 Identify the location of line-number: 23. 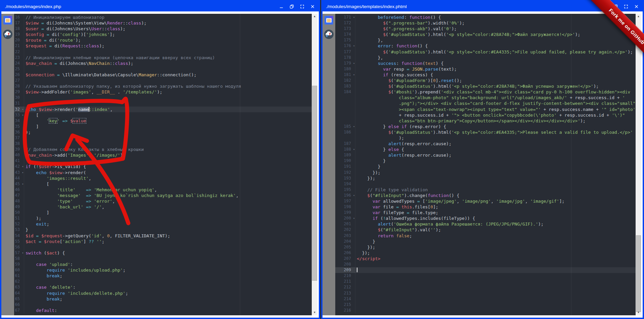
(19, 58).